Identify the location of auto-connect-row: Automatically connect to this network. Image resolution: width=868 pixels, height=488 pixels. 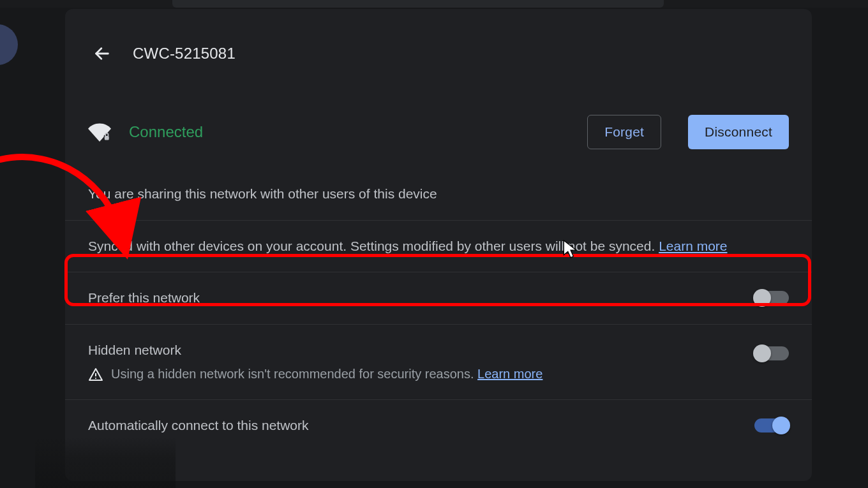
(438, 425).